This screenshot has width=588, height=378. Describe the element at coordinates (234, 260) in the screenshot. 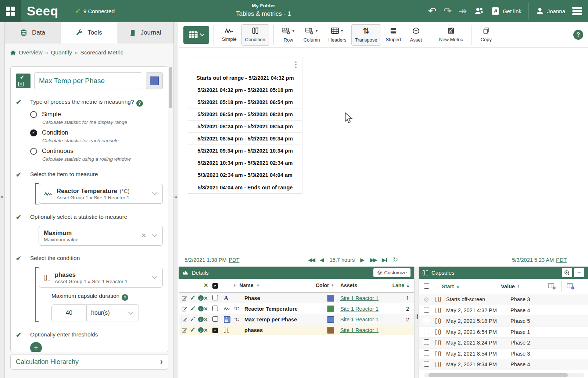

I see `timezone-link: PDT` at that location.